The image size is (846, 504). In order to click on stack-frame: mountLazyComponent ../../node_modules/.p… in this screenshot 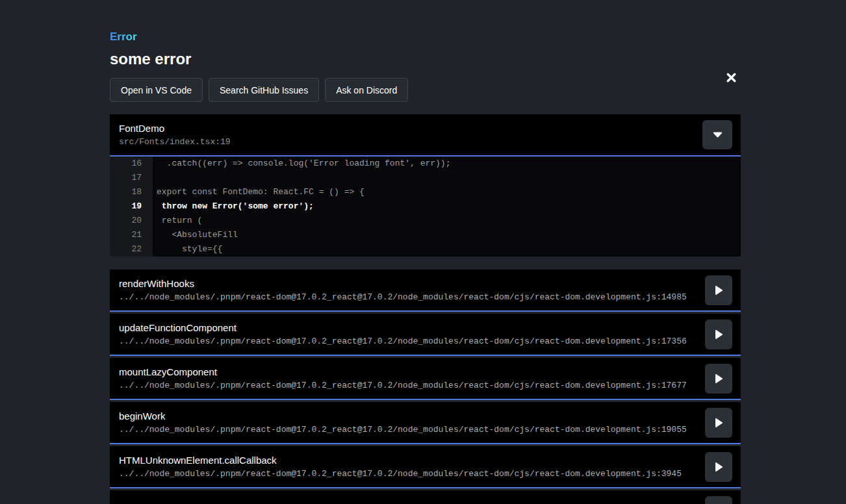, I will do `click(425, 379)`.